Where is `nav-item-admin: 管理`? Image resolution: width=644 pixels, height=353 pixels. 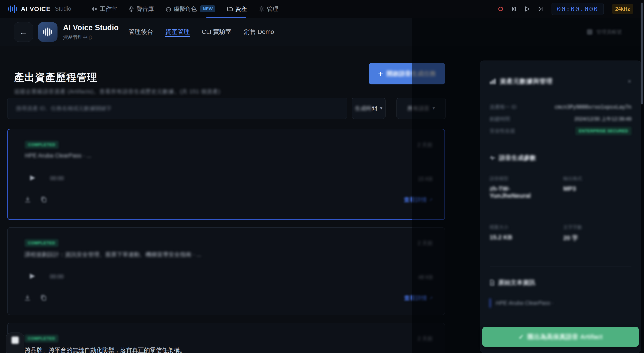 nav-item-admin: 管理 is located at coordinates (268, 9).